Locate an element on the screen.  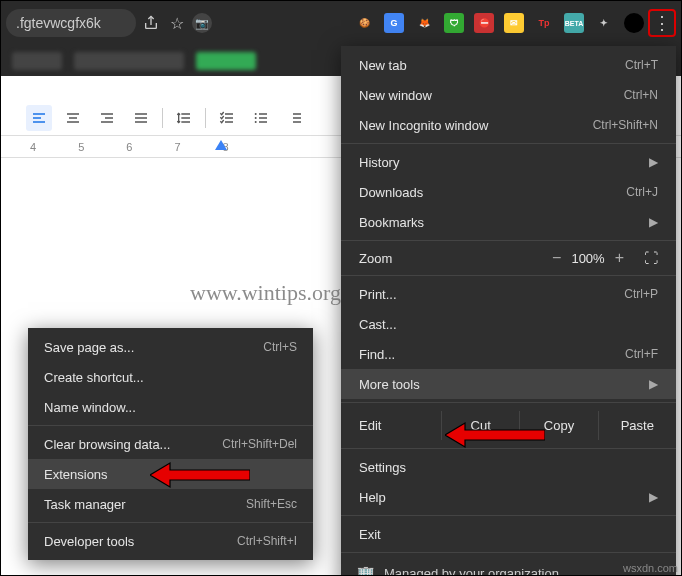
menu-zoom: Zoom − 100% + ⛶ is located at coordinates (508, 258).